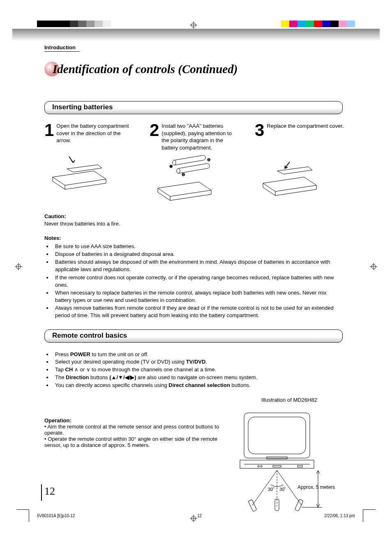 The image size is (392, 555). Describe the element at coordinates (198, 385) in the screenshot. I see `list-item: You can directly access specific channel…` at that location.